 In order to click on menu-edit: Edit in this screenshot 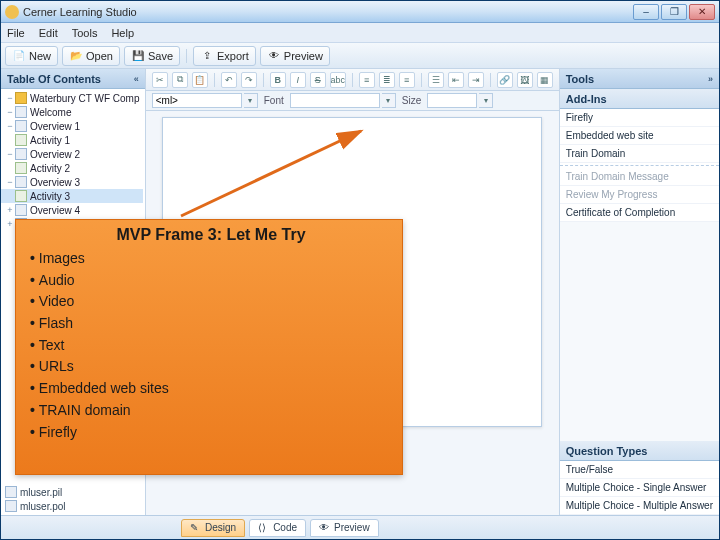, I will do `click(48, 33)`.